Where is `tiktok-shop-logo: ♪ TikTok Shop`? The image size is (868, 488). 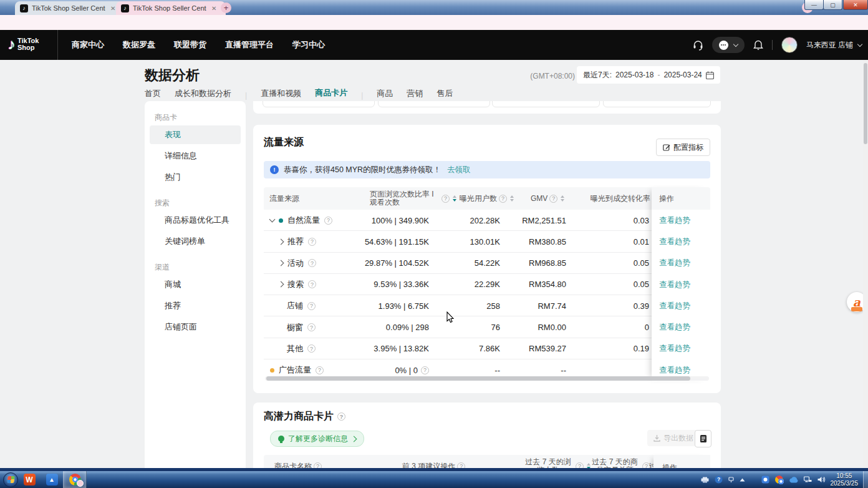
tiktok-shop-logo: ♪ TikTok Shop is located at coordinates (23, 44).